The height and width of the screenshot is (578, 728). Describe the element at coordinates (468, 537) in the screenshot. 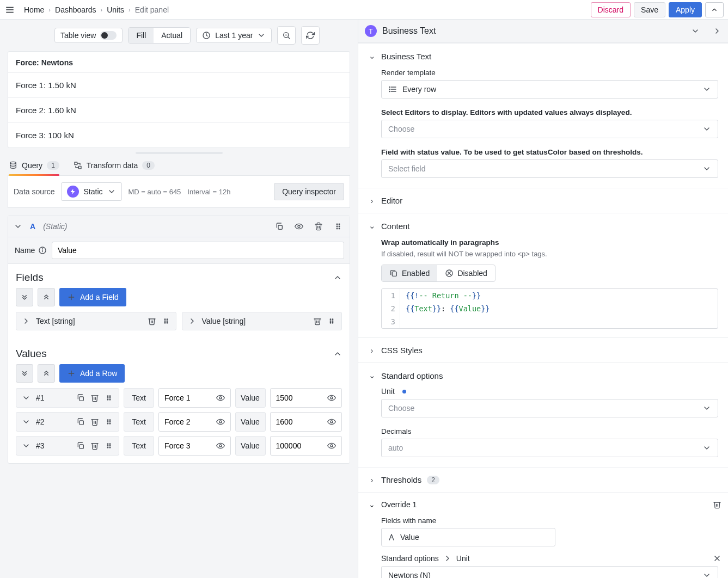

I see `override-field-select: Value` at that location.